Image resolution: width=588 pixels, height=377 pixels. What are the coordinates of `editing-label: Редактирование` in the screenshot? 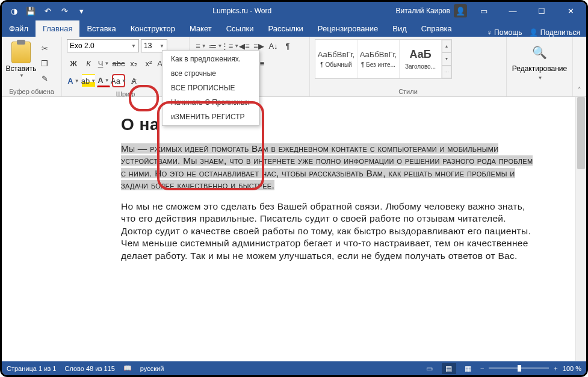 It's located at (539, 69).